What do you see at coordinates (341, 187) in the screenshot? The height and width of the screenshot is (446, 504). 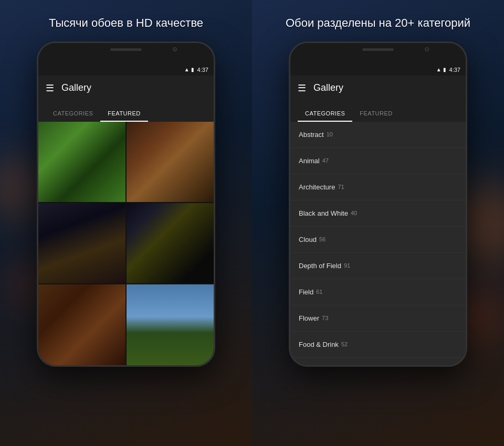 I see `category-count: 71` at bounding box center [341, 187].